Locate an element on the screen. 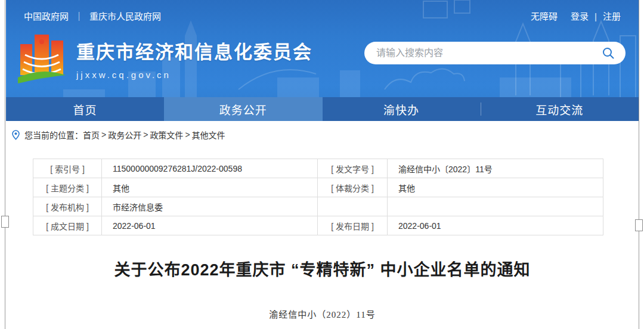  utility-bar: 中国政府网｜重庆市人民政府网 无障碍登录|注册 is located at coordinates (322, 11).